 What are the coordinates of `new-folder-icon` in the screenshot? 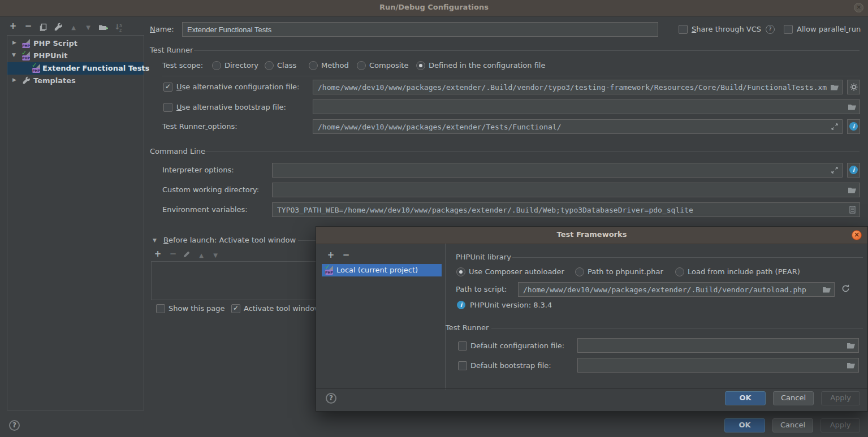 It's located at (103, 28).